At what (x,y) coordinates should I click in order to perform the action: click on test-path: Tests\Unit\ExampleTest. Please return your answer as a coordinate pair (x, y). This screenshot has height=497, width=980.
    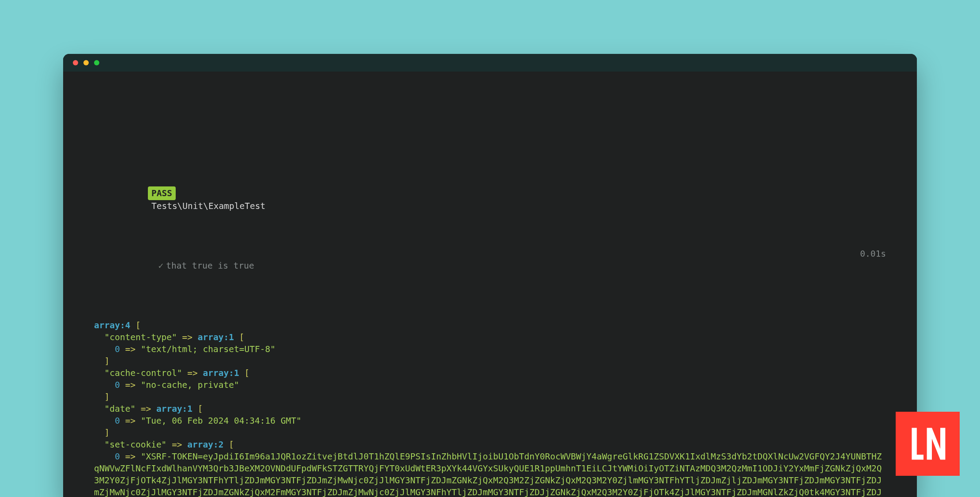
    Looking at the image, I should click on (208, 206).